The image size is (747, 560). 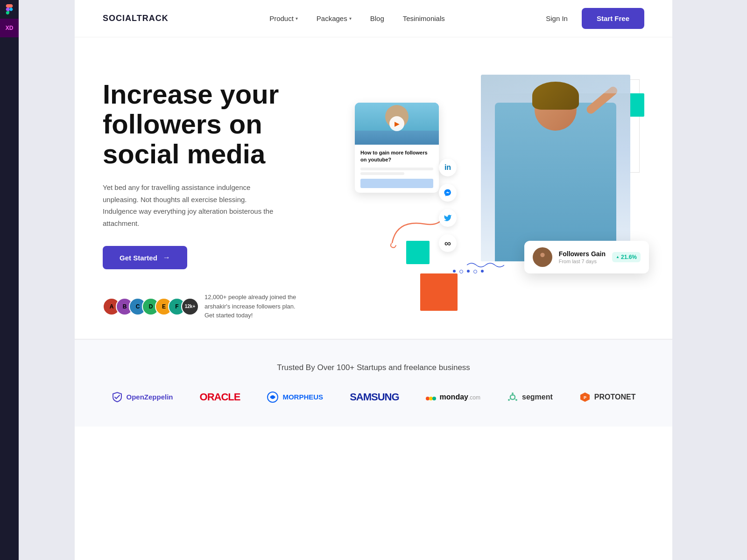 I want to click on infinity-icon: ∞, so click(x=448, y=243).